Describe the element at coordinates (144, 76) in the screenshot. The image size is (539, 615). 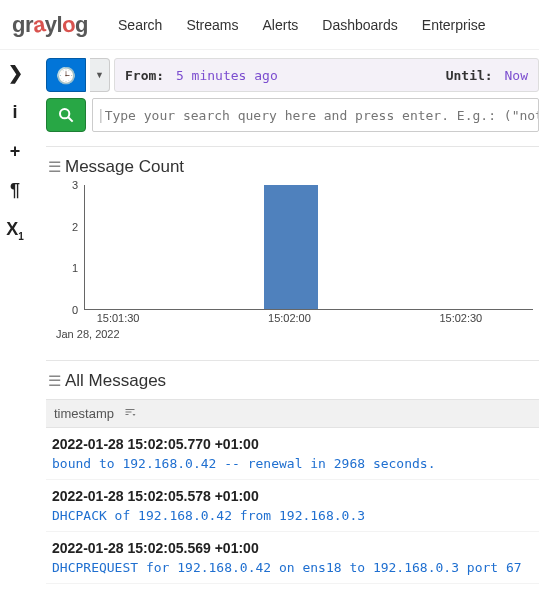
I see `from-label: From:` at that location.